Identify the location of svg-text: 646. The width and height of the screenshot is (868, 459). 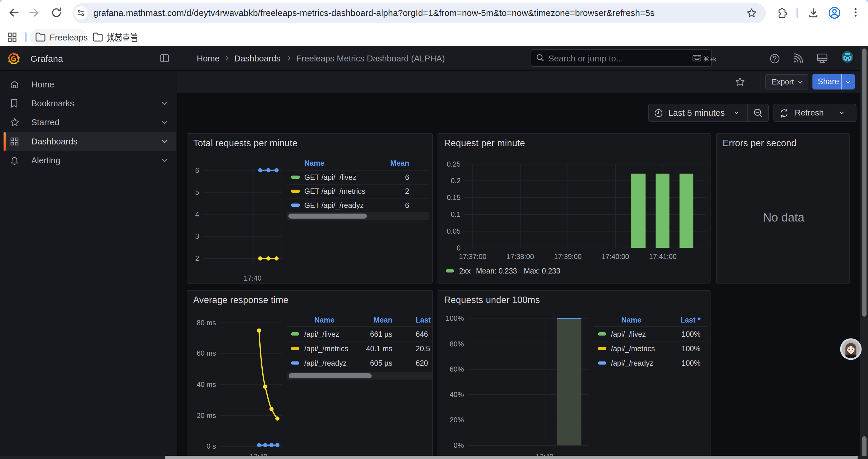
(422, 334).